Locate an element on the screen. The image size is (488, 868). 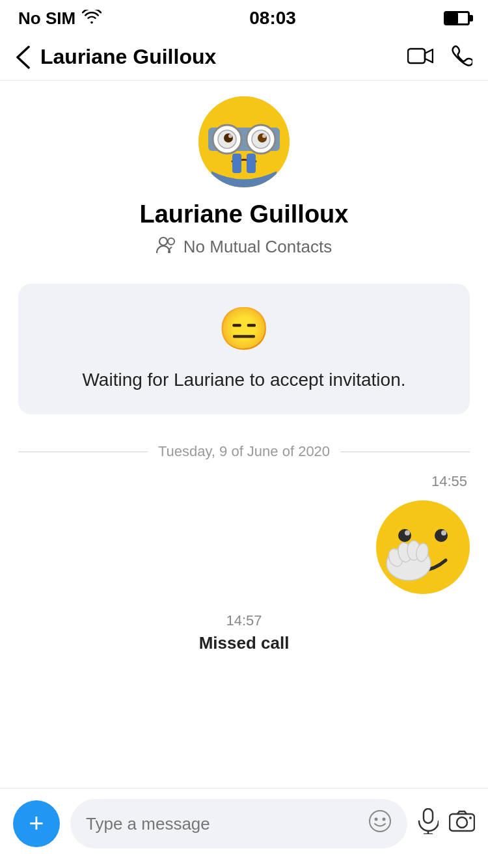
separator-line-left is located at coordinates (83, 452).